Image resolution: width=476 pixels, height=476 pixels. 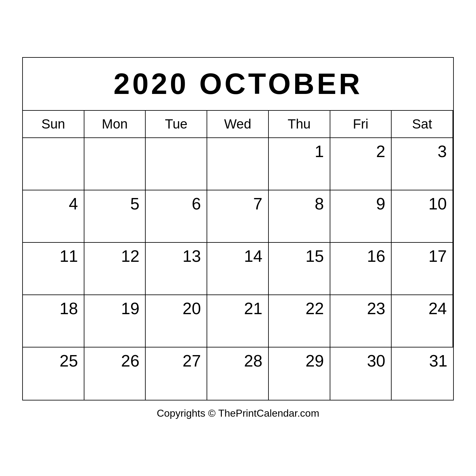 What do you see at coordinates (238, 164) in the screenshot?
I see `day-cell-w1-wed` at bounding box center [238, 164].